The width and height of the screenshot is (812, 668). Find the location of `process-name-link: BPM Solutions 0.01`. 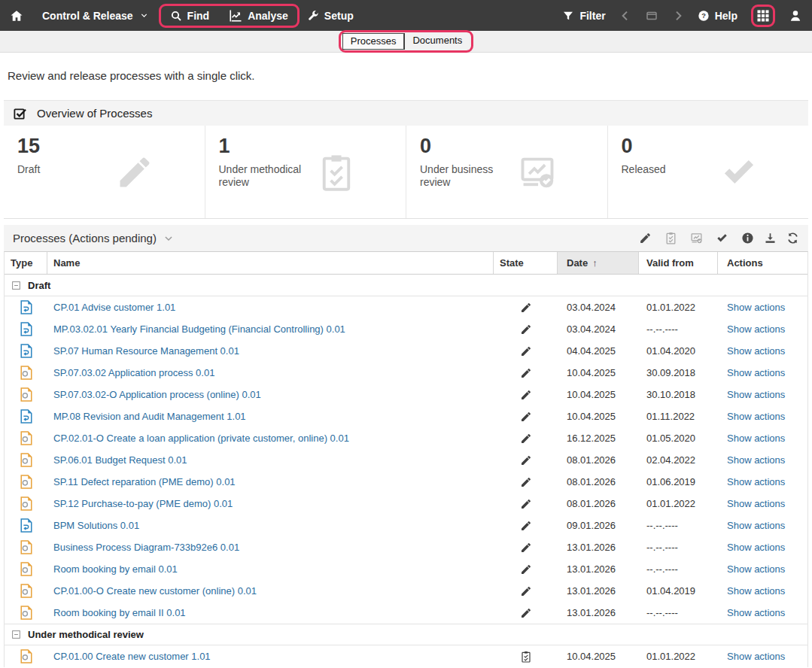

process-name-link: BPM Solutions 0.01 is located at coordinates (96, 525).